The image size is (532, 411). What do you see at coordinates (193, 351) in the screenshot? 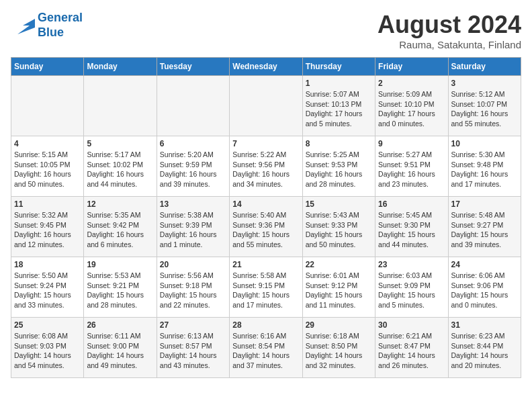
I see `day-info: Sunrise: 6:13 AMSunset: 8:57 PMDaylight:…` at bounding box center [193, 351].